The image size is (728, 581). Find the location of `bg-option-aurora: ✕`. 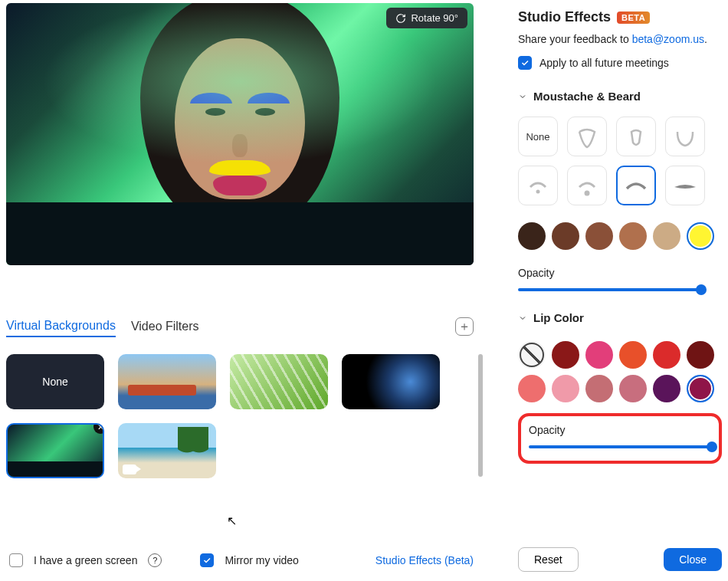

bg-option-aurora: ✕ is located at coordinates (55, 451).